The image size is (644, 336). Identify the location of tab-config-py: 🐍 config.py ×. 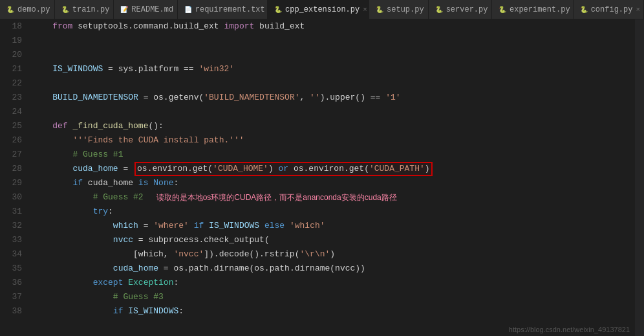
(609, 9).